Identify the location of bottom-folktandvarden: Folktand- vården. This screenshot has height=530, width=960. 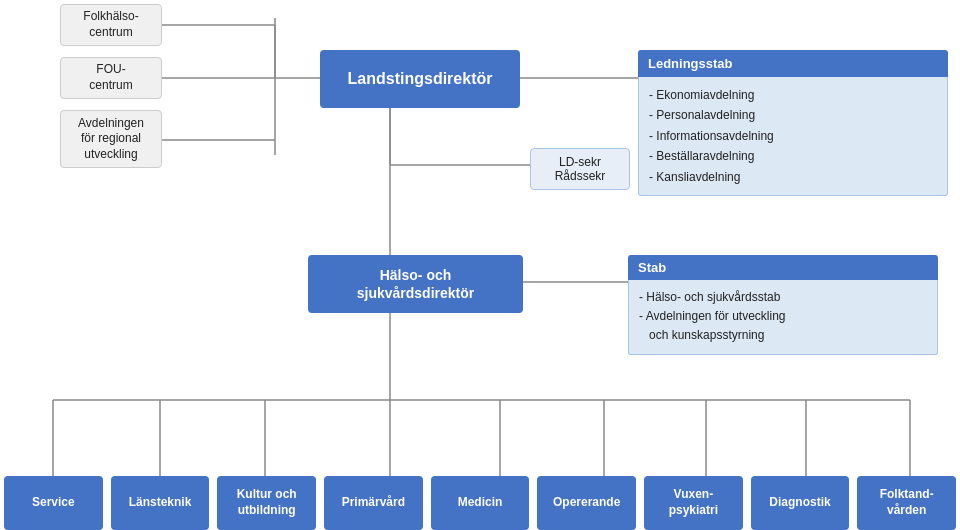
(906, 503).